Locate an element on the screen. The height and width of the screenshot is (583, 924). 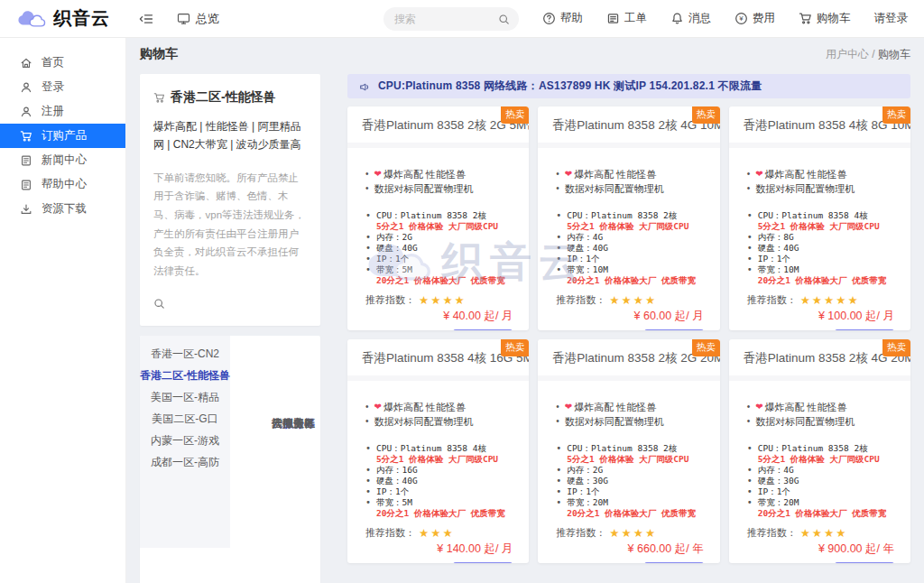
sidebar-item-news-center: 新闻中心 is located at coordinates (63, 161).